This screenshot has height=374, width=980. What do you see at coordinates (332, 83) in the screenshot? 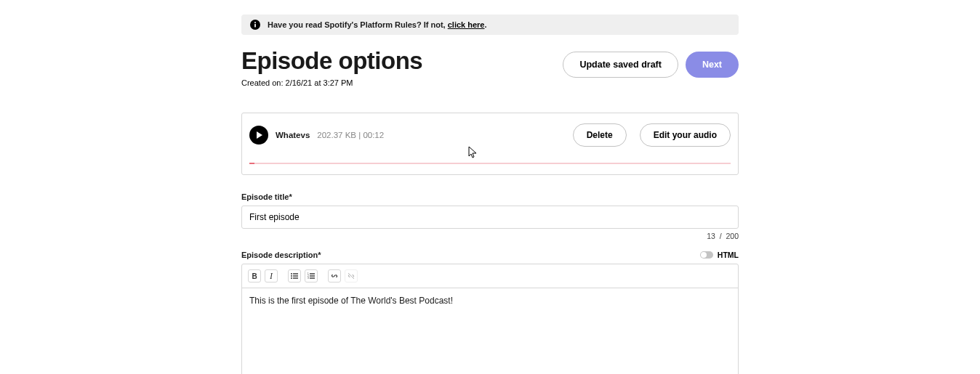
I see `created-on-label: Created on: 2/16/21 at 3:27 PM` at bounding box center [332, 83].